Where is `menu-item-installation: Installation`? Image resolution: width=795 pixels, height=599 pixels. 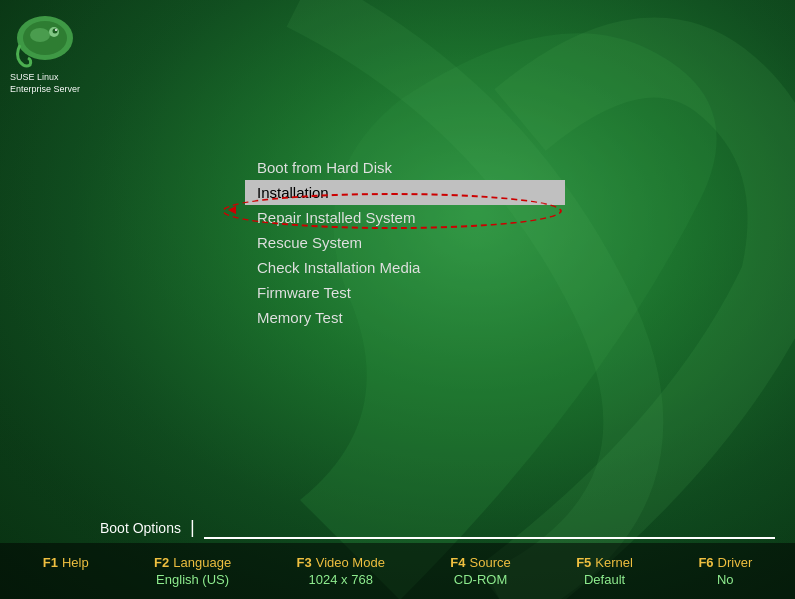 menu-item-installation: Installation is located at coordinates (405, 192).